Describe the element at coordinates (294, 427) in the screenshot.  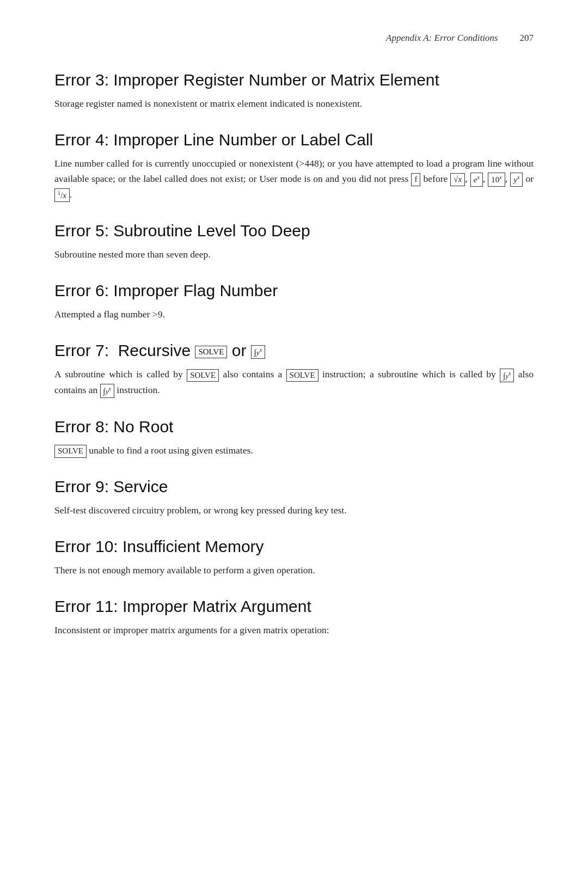
I see `error8-heading: Error 8: No Root` at that location.